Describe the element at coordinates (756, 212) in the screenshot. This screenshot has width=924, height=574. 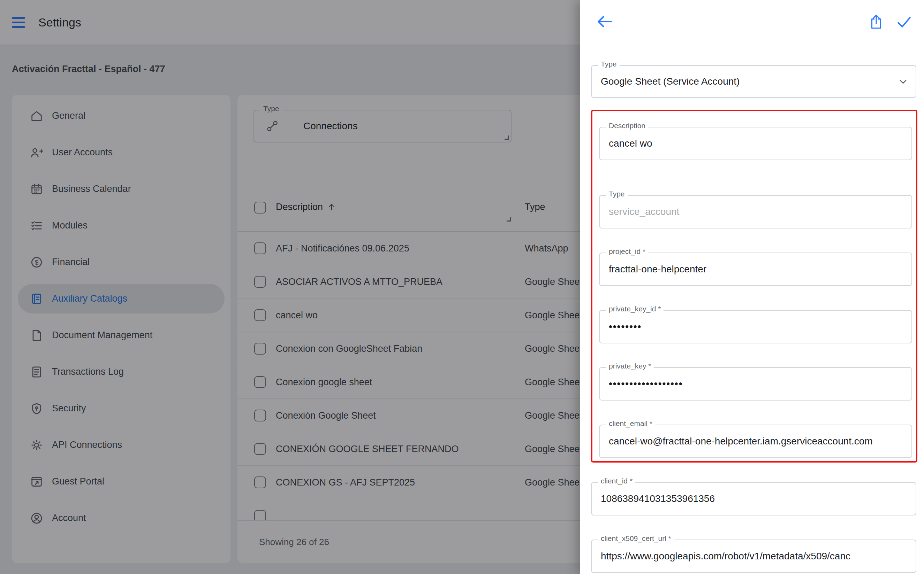
I see `service-account-type-field: Type service_account` at that location.